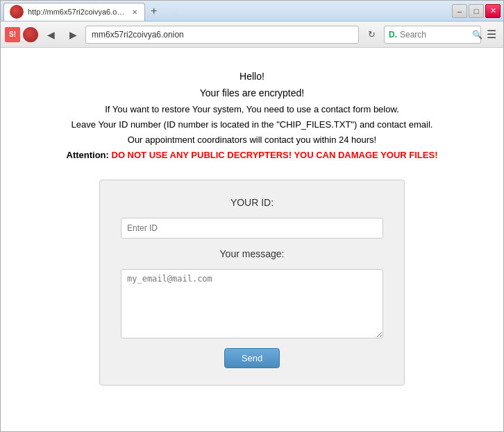 The height and width of the screenshot is (432, 504). What do you see at coordinates (341, 125) in the screenshot?
I see `msg-leave-post: in the "CHIP_FILES.TXT") and contact ema…` at bounding box center [341, 125].